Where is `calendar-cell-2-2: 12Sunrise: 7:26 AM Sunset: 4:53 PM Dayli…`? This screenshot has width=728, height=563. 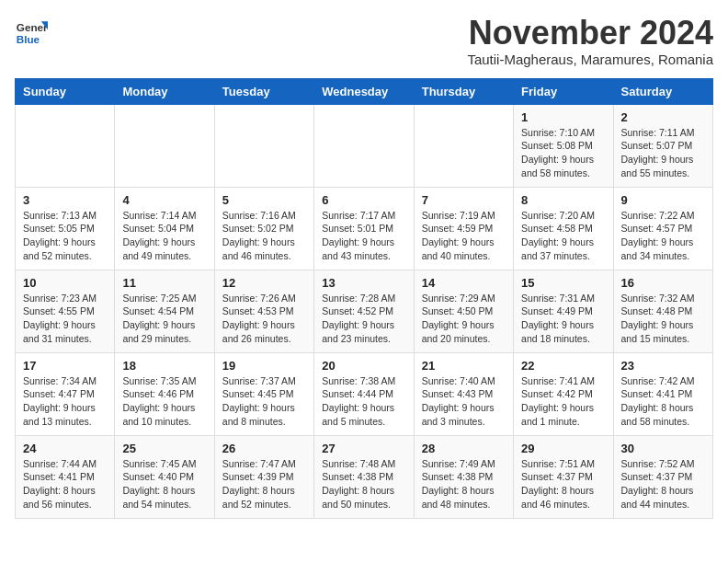
calendar-cell-2-2: 12Sunrise: 7:26 AM Sunset: 4:53 PM Dayli… is located at coordinates (264, 311).